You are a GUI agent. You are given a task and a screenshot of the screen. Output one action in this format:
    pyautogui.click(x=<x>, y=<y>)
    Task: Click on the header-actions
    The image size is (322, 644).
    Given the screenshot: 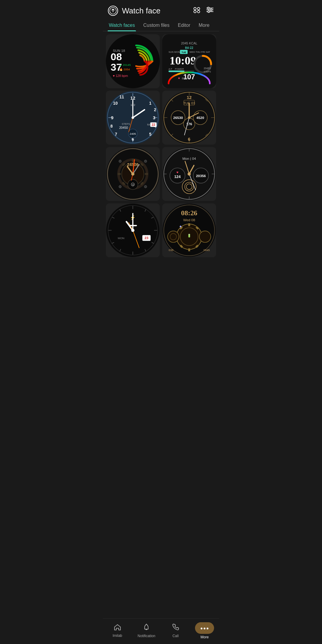 What is the action you would take?
    pyautogui.click(x=203, y=11)
    